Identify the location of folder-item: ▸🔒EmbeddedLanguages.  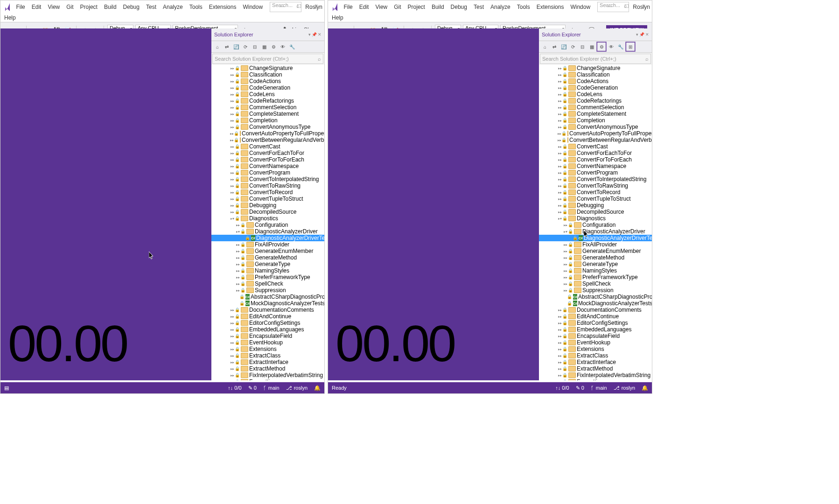
(268, 329).